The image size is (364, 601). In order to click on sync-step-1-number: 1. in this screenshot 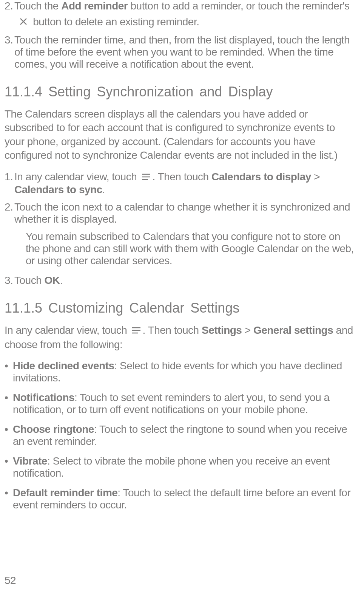, I will do `click(9, 183)`.